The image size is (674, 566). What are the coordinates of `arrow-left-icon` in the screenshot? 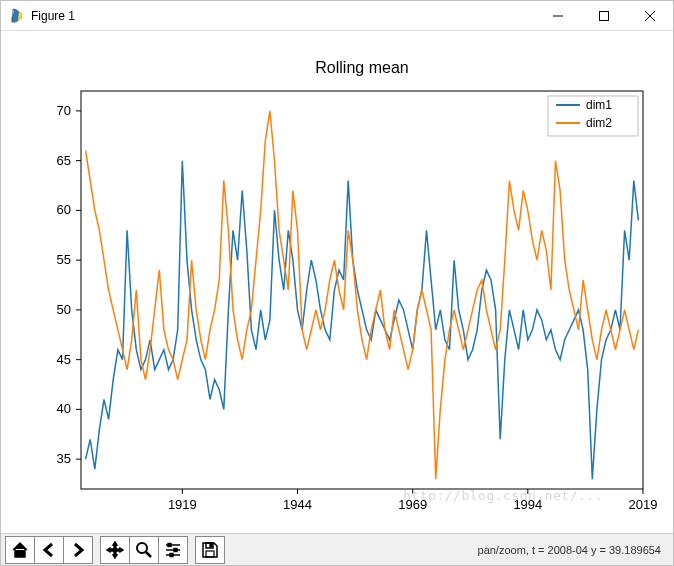 It's located at (49, 550).